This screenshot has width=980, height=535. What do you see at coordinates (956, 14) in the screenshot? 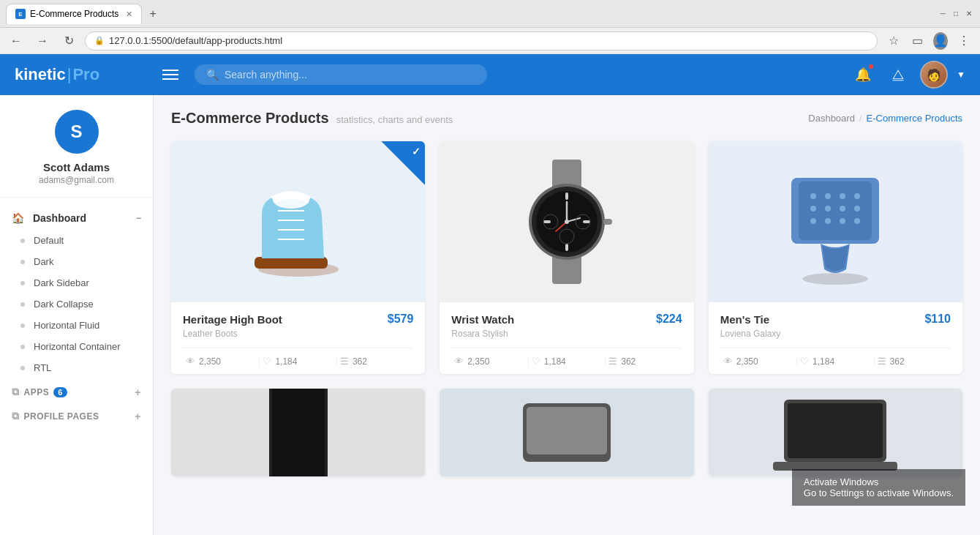
I see `maximize-button: □` at bounding box center [956, 14].